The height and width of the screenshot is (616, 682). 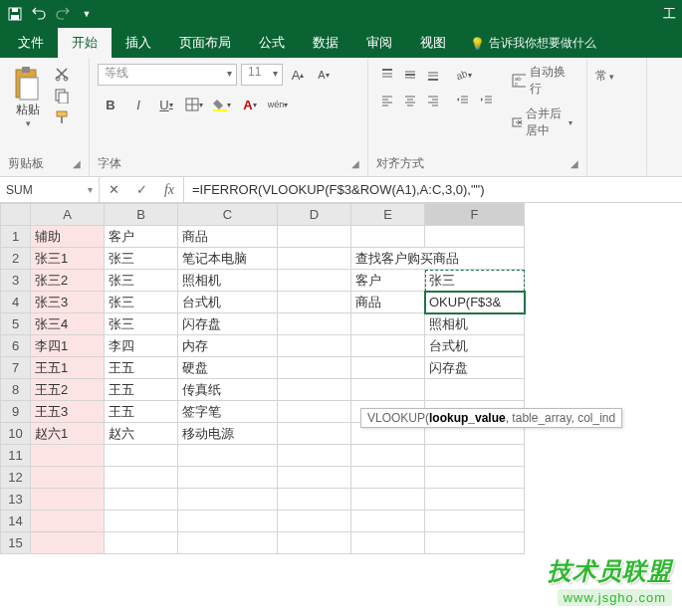 I want to click on col-header-F: F, so click(x=475, y=215).